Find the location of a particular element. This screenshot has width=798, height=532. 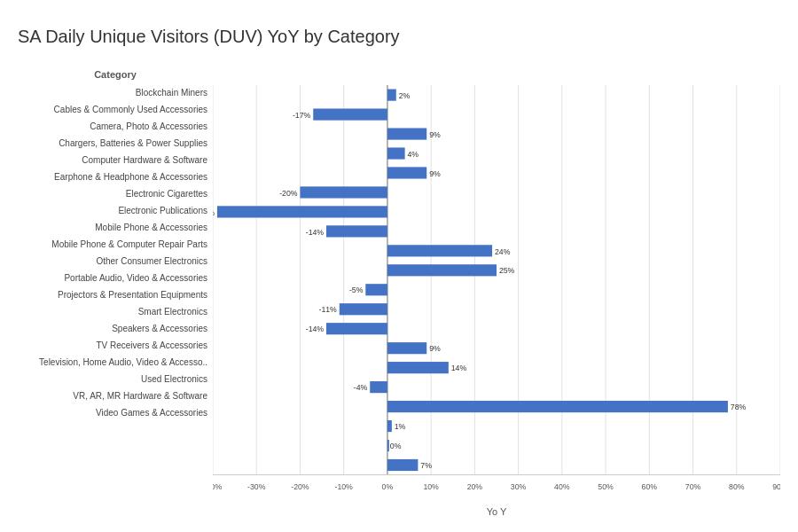

category-label: Computer Hardware & Software is located at coordinates (115, 160).